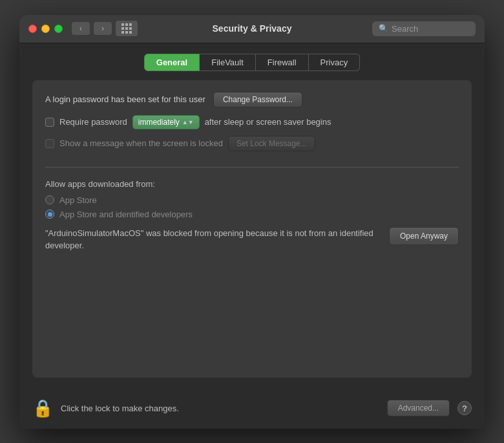  I want to click on tab-filevault: FileVault, so click(227, 62).